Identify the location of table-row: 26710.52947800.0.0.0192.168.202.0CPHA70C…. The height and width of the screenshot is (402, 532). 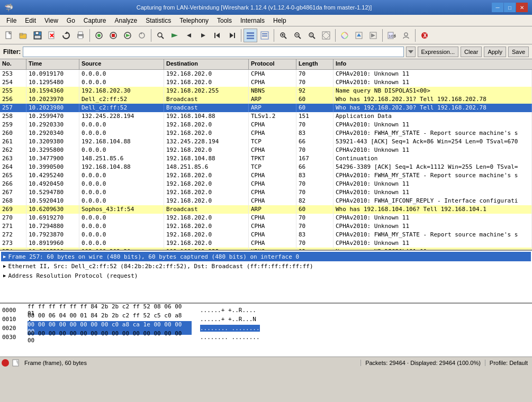
(266, 193).